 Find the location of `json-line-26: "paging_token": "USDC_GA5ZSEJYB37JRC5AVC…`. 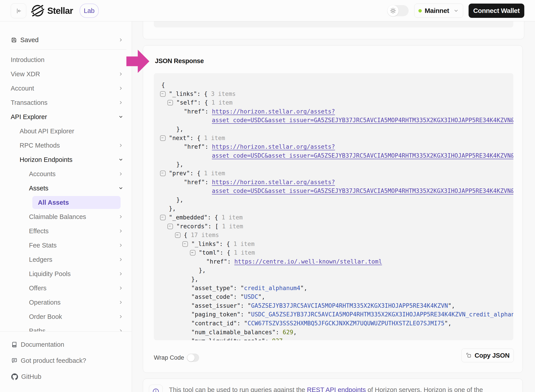

json-line-26: "paging_token": "USDC_GA5ZSEJYB37JRC5AVC… is located at coordinates (334, 315).